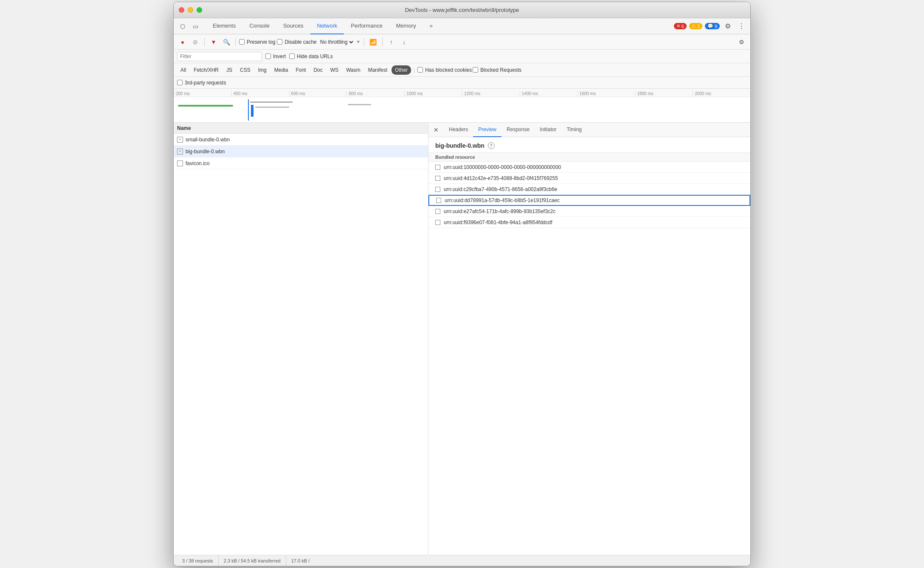  What do you see at coordinates (279, 56) in the screenshot?
I see `invert-label: Invert` at bounding box center [279, 56].